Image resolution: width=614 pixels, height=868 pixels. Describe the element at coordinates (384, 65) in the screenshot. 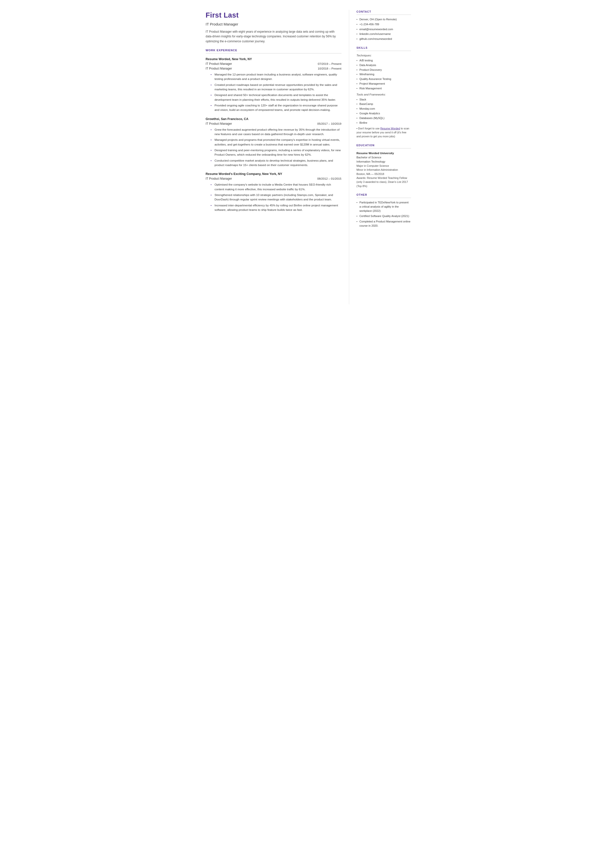

I see `skill-2: Data Analysis` at that location.